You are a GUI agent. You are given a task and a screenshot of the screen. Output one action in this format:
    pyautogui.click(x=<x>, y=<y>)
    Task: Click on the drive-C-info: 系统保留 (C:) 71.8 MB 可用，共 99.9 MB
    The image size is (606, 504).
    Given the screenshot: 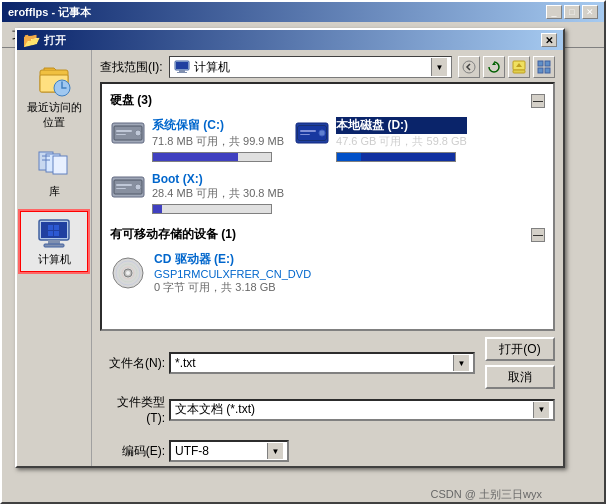 What is the action you would take?
    pyautogui.click(x=218, y=133)
    